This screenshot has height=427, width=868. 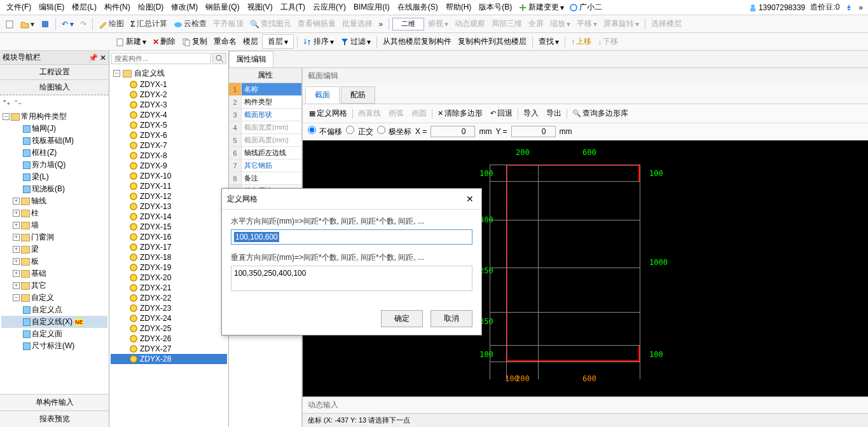 What do you see at coordinates (164, 42) in the screenshot?
I see `delete-button: ✕ 删除` at bounding box center [164, 42].